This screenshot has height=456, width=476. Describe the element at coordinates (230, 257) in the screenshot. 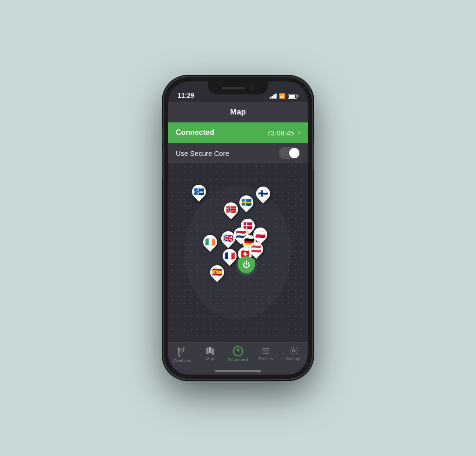

I see `map-pin-france: 🇫🇷` at that location.